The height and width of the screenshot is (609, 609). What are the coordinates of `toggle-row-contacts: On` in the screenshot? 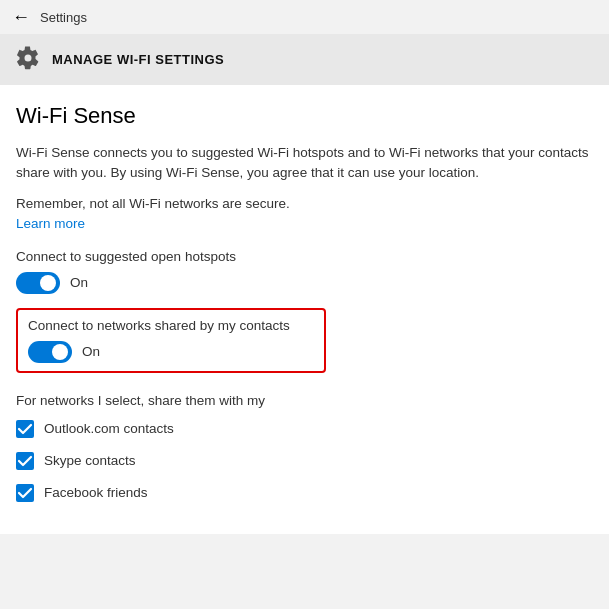 It's located at (171, 352).